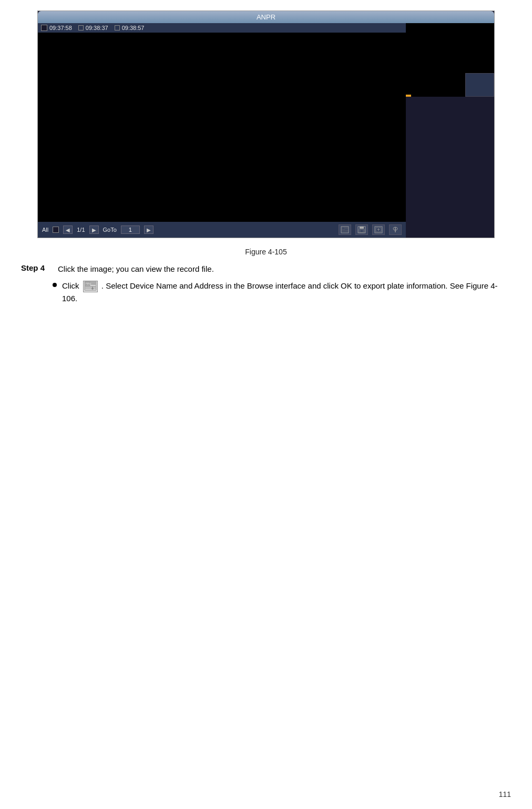 This screenshot has width=532, height=809. Describe the element at coordinates (266, 17) in the screenshot. I see `anpr-title-bar: ANPR` at that location.